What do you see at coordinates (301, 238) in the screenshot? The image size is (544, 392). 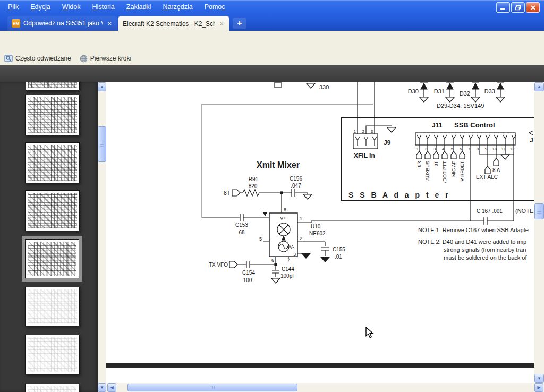 I see `label-pin2: 2` at bounding box center [301, 238].